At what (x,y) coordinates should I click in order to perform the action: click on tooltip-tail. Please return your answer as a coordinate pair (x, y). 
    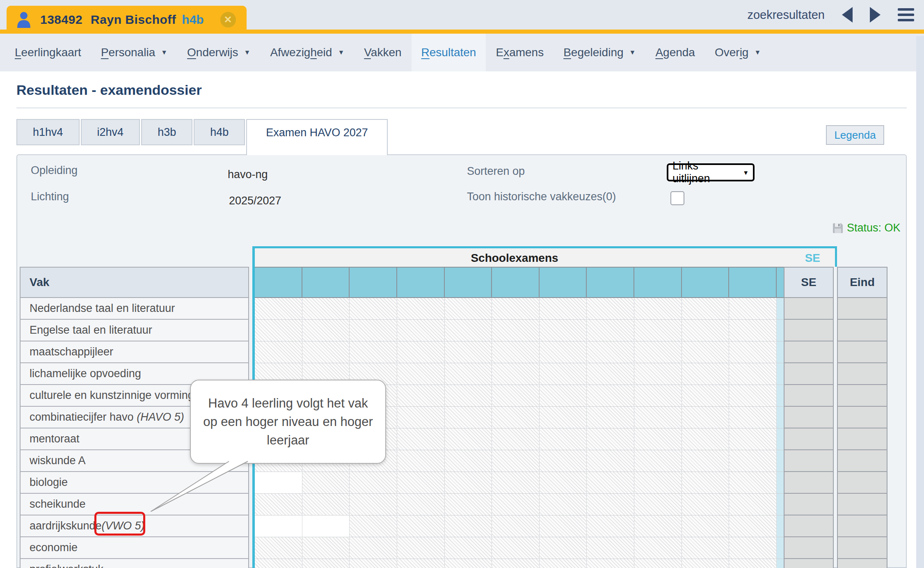
    Looking at the image, I should click on (199, 488).